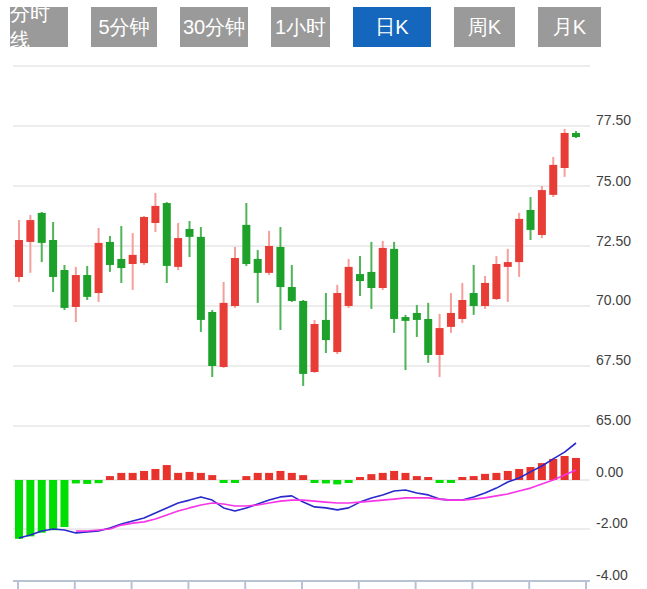 This screenshot has width=647, height=589. Describe the element at coordinates (298, 490) in the screenshot. I see `dif-line` at that location.